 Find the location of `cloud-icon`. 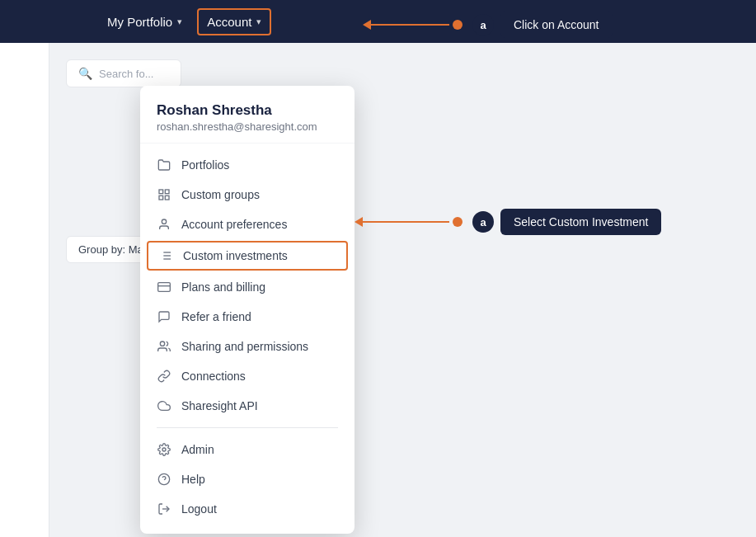

cloud-icon is located at coordinates (164, 406).